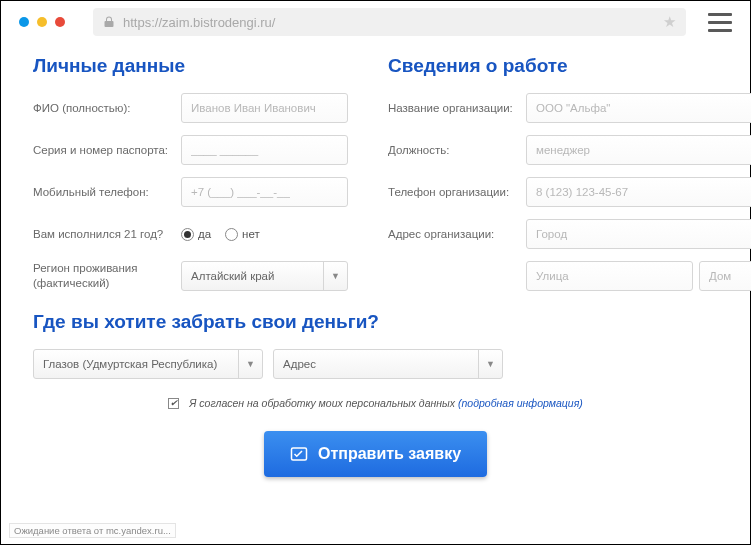  What do you see at coordinates (457, 150) in the screenshot?
I see `position-label: Должность:` at bounding box center [457, 150].